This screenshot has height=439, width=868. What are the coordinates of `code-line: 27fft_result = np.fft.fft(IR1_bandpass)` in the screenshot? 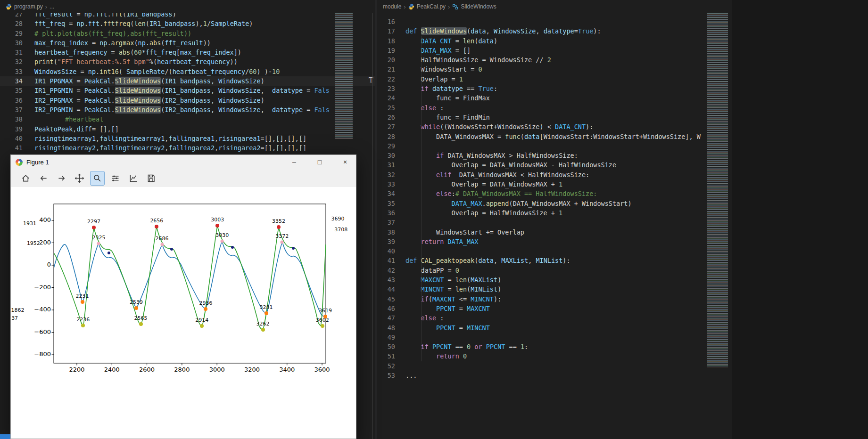 It's located at (188, 16).